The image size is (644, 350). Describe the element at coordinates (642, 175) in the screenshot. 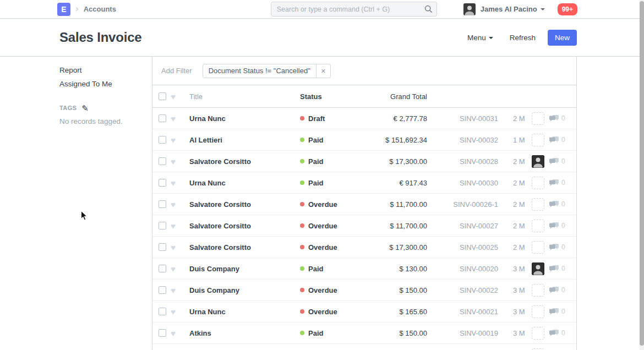

I see `scrollbar-track` at that location.